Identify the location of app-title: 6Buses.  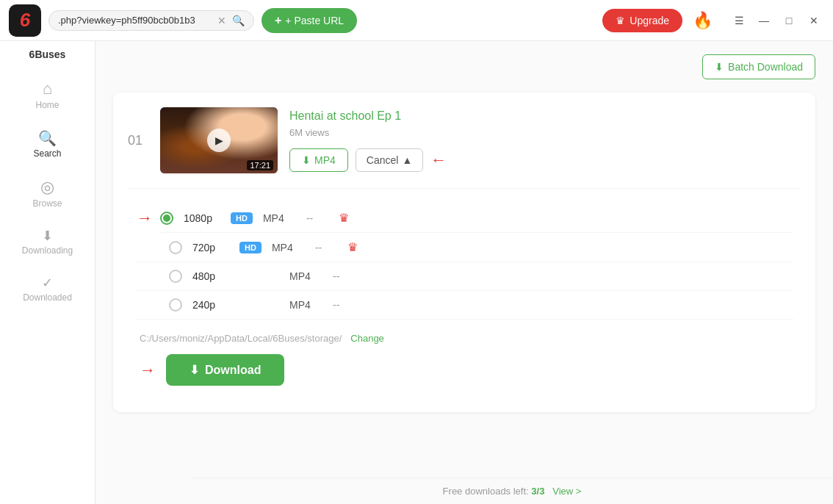
(48, 54).